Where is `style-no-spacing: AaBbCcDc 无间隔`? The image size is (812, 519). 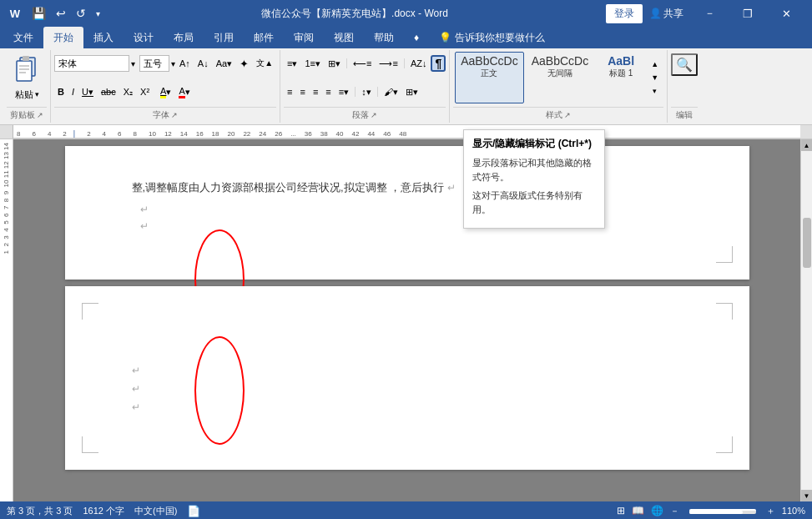 style-no-spacing: AaBbCcDc 无间隔 is located at coordinates (560, 78).